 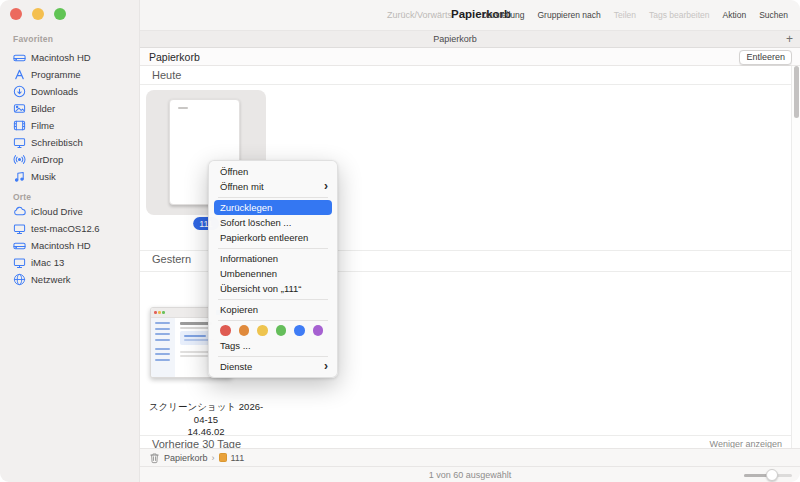 I want to click on zoom-button, so click(x=60, y=14).